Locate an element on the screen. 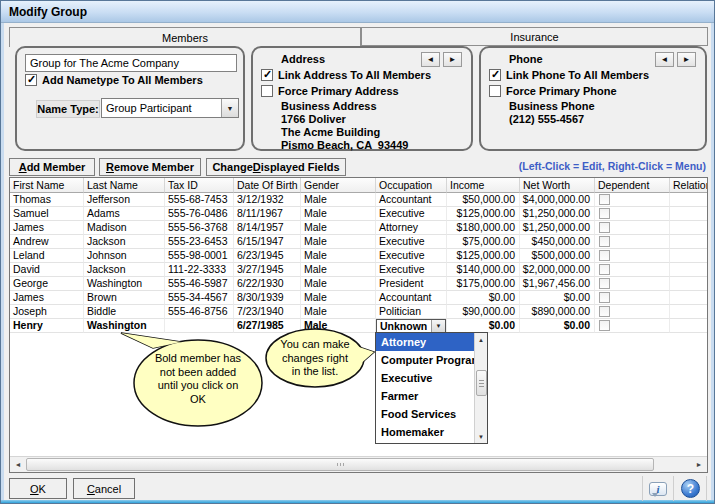 Image resolution: width=715 pixels, height=504 pixels. grid-cell-first: Leland is located at coordinates (47, 256).